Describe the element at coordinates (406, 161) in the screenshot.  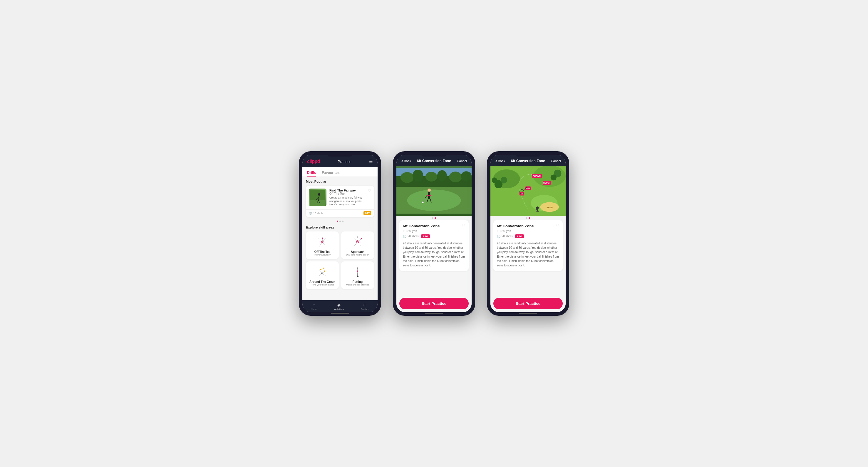
I see `back-button: < Back` at that location.